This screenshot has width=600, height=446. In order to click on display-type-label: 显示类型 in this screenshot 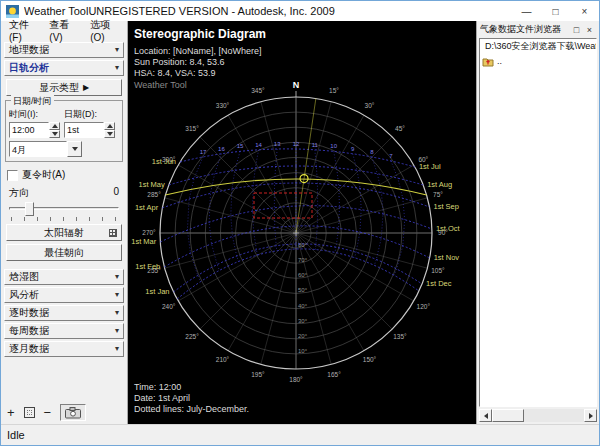, I will do `click(59, 88)`.